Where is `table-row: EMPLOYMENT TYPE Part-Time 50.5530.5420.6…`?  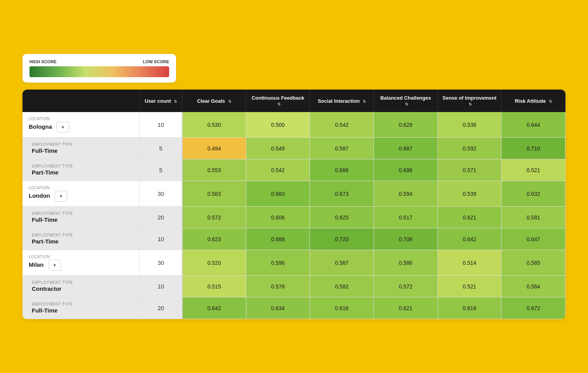
table-row: EMPLOYMENT TYPE Part-Time 50.5530.5420.6… is located at coordinates (294, 170).